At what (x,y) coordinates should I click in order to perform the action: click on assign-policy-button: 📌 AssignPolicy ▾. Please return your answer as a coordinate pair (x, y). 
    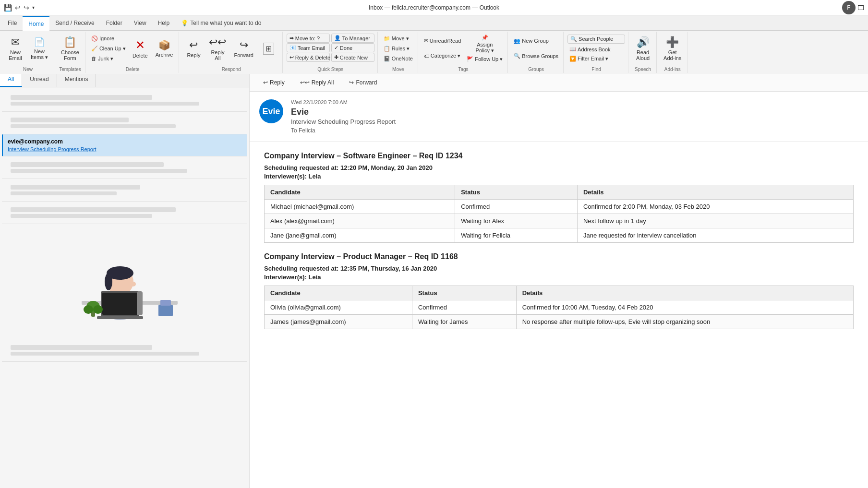
    Looking at the image, I should click on (485, 44).